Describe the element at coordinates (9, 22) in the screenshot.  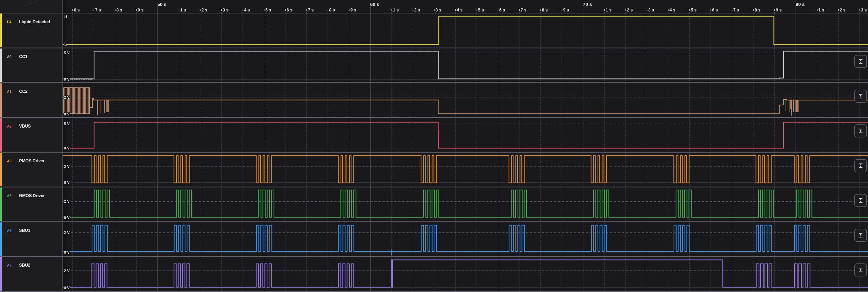
I see `svg-text: D4` at that location.